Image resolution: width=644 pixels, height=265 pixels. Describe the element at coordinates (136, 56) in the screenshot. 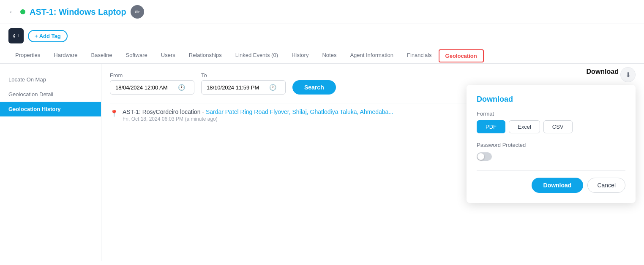

I see `tab-software: Software` at that location.